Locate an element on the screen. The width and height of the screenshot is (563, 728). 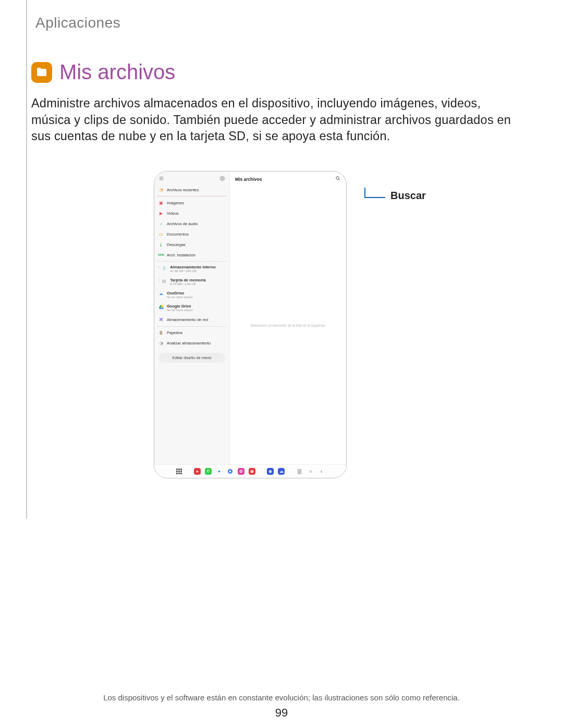
taskbar-messages-icon: ● is located at coordinates (219, 471).